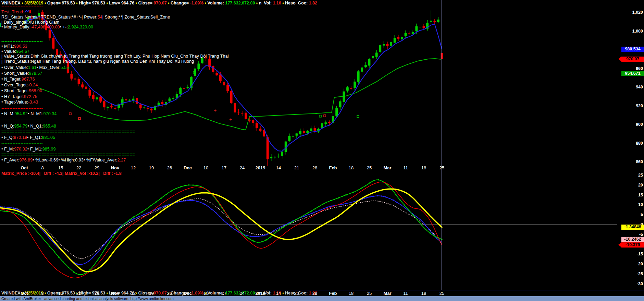  Describe the element at coordinates (48, 68) in the screenshot. I see `overlay-text: • Max_Over:` at that location.